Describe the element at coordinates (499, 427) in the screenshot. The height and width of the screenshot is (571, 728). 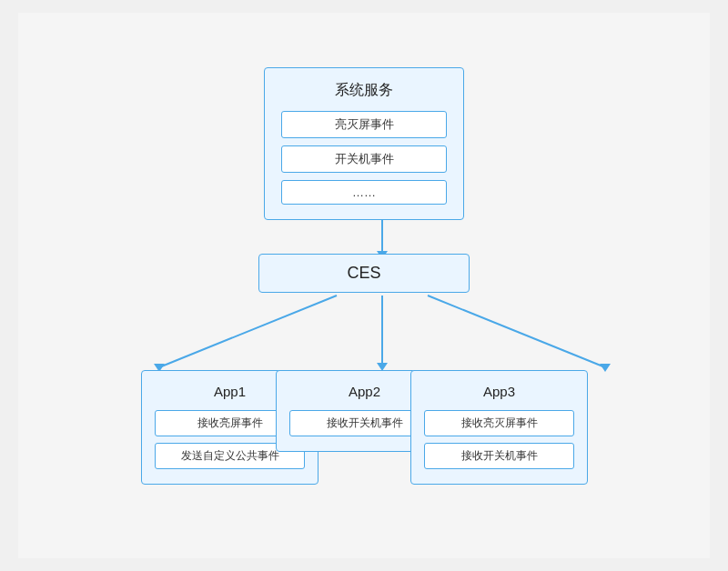
I see `app3-box: App3 接收亮灭屏事件 接收开关机事件` at that location.